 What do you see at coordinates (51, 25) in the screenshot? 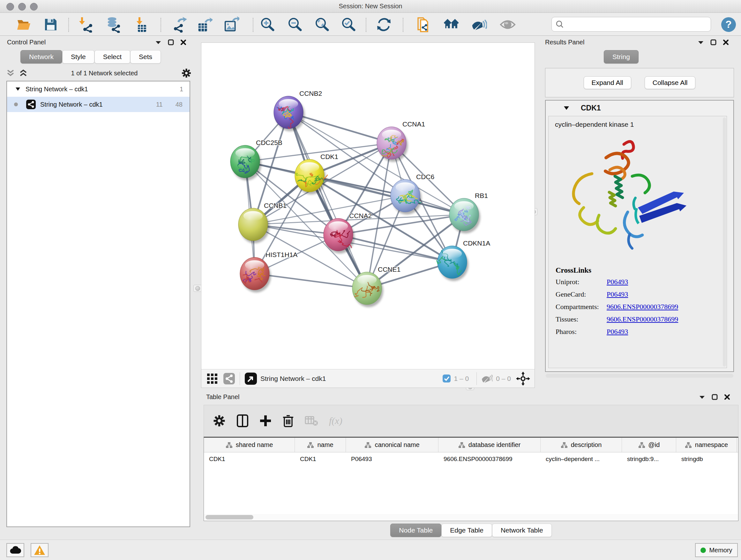
I see `save-session-icon` at bounding box center [51, 25].